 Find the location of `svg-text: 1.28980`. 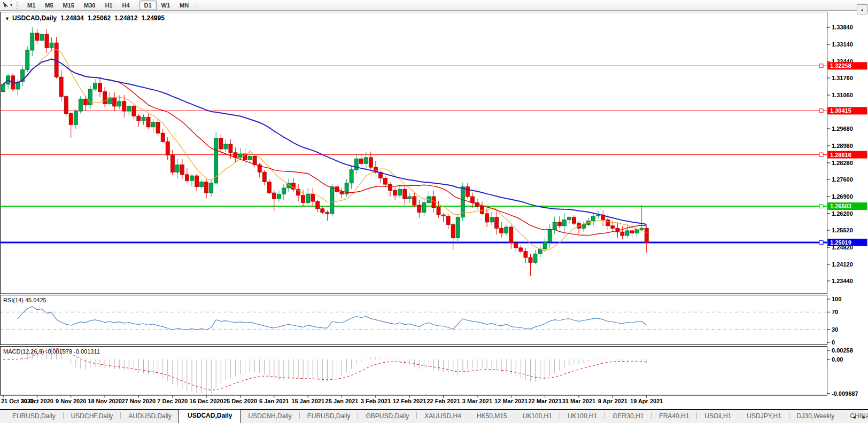

svg-text: 1.28980 is located at coordinates (842, 146).